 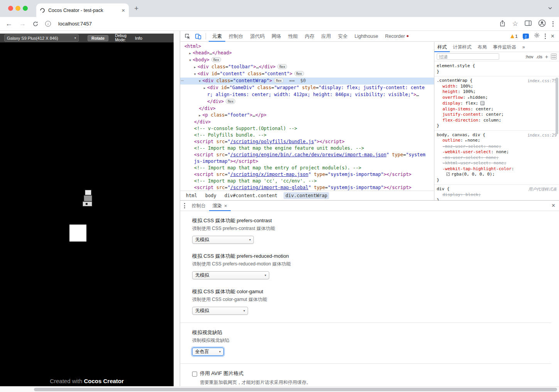 I want to click on emulation-select: 全色盲▾, so click(x=208, y=352).